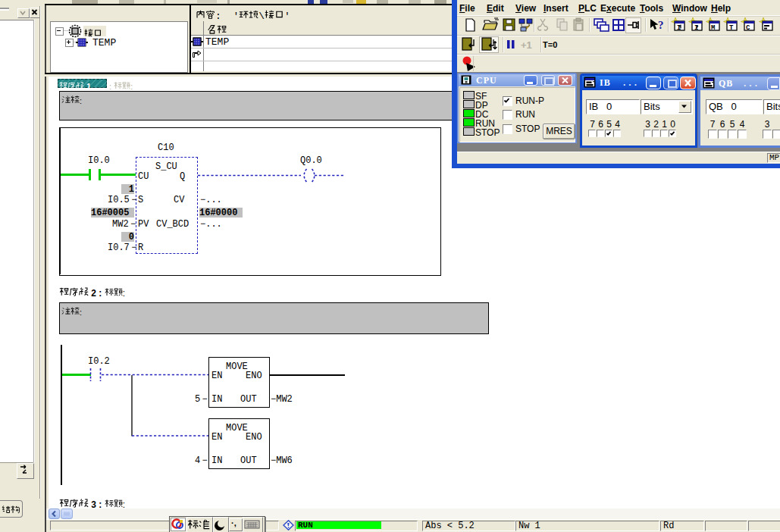  Describe the element at coordinates (731, 28) in the screenshot. I see `svg-text: T` at that location.